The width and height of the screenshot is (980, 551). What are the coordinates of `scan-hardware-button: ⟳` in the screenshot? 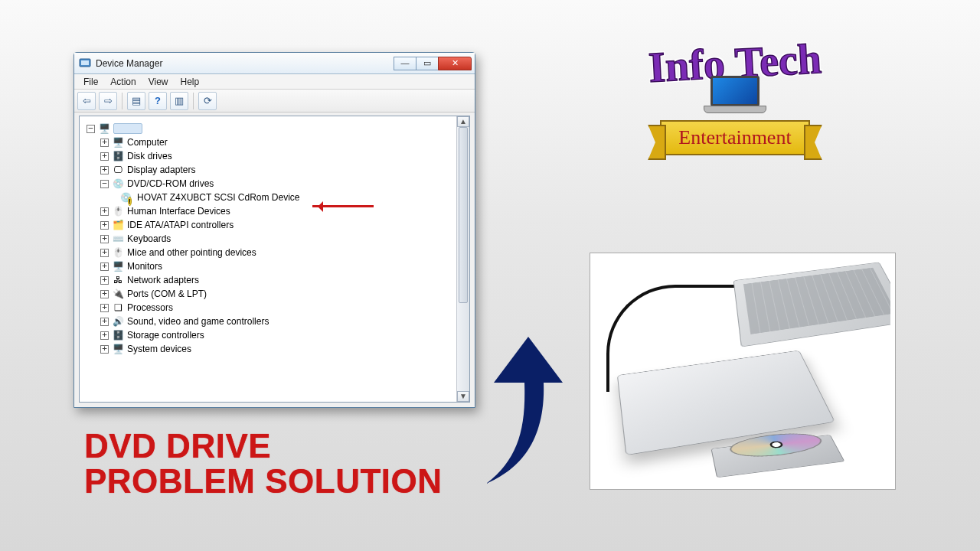 It's located at (207, 101).